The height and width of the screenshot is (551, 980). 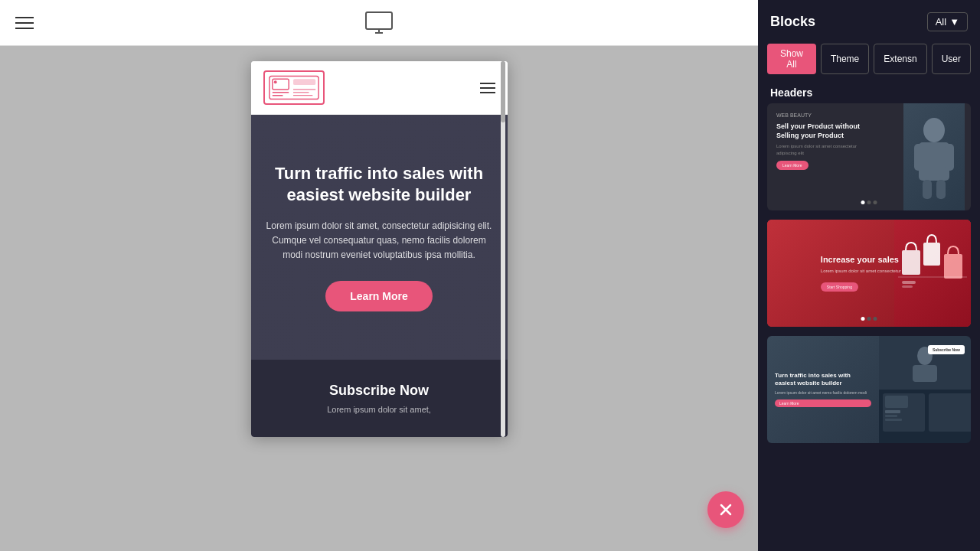 I want to click on mobile-nav, so click(x=380, y=88).